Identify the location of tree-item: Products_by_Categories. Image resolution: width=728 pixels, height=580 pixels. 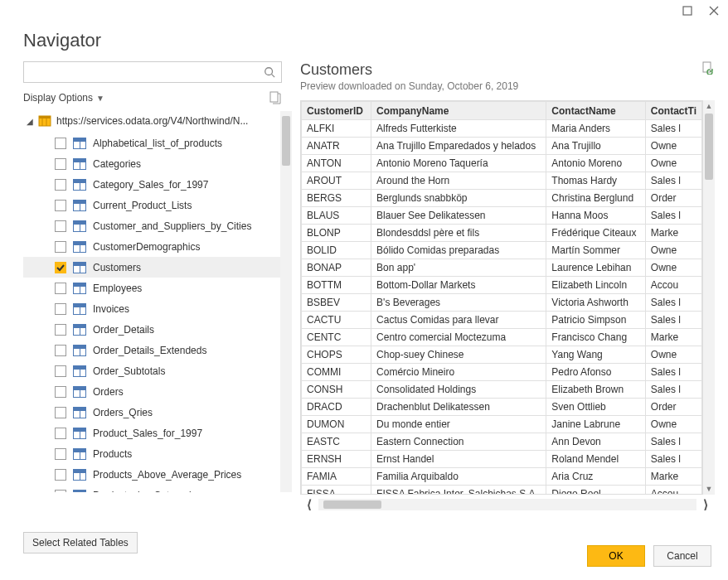
(152, 489).